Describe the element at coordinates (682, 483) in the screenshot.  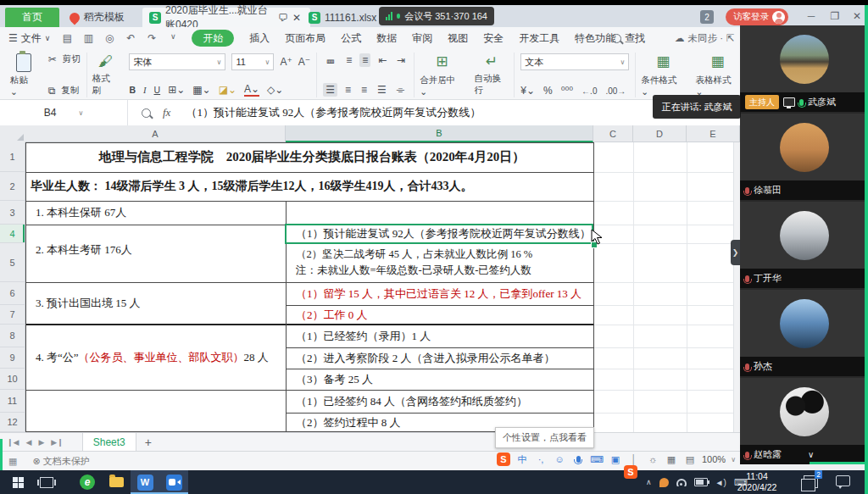
I see `wifi-icon` at that location.